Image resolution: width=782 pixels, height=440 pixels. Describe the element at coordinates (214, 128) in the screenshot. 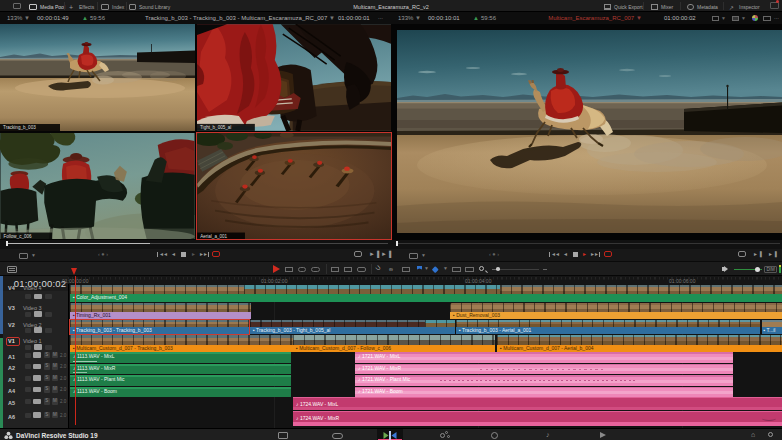

I see `svg-text: Tight_b_005_al` at that location.